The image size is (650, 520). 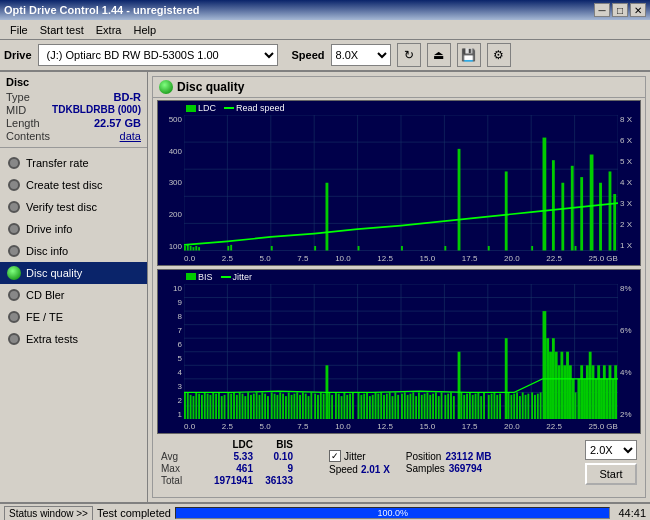 What do you see at coordinates (611, 474) in the screenshot?
I see `start-button: Start` at bounding box center [611, 474].